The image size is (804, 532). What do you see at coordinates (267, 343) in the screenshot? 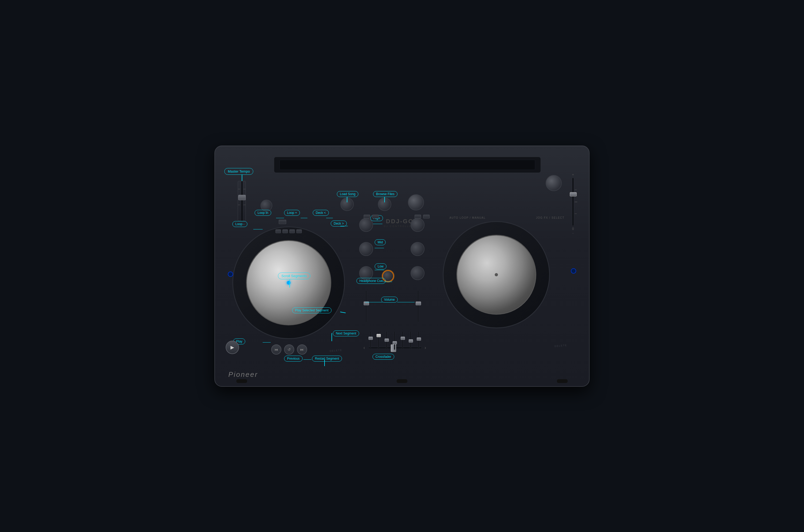
I see `play-line` at bounding box center [267, 343].